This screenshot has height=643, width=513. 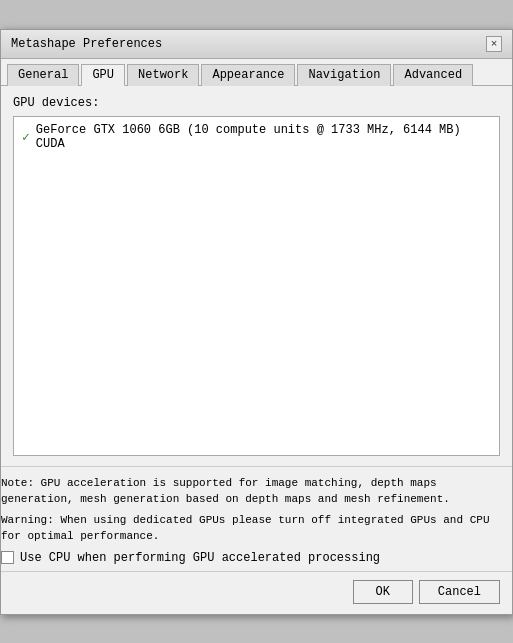 What do you see at coordinates (200, 558) in the screenshot?
I see `use-cpu-label: Use CPU when performing GPU accelerated …` at bounding box center [200, 558].